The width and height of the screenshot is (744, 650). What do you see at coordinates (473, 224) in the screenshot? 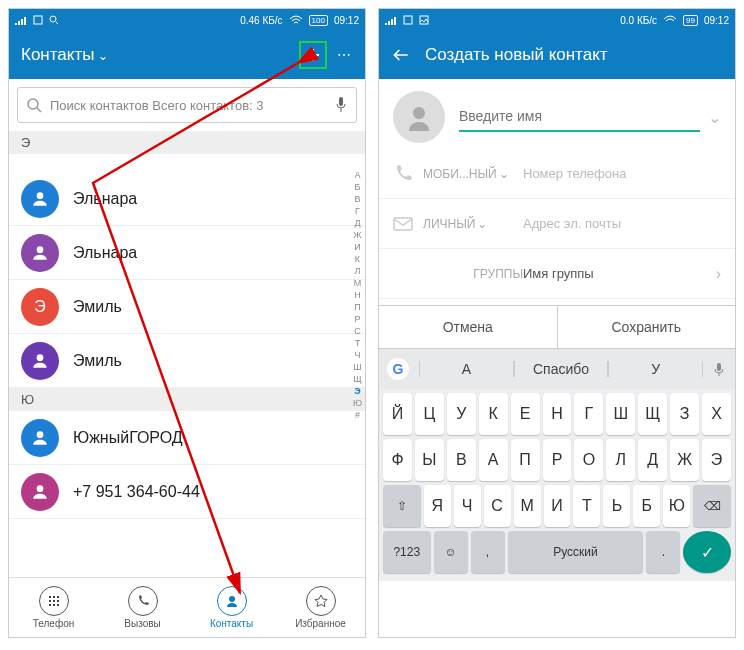
I see `email-type: ЛИЧНЫЙ ⌄` at bounding box center [473, 224].